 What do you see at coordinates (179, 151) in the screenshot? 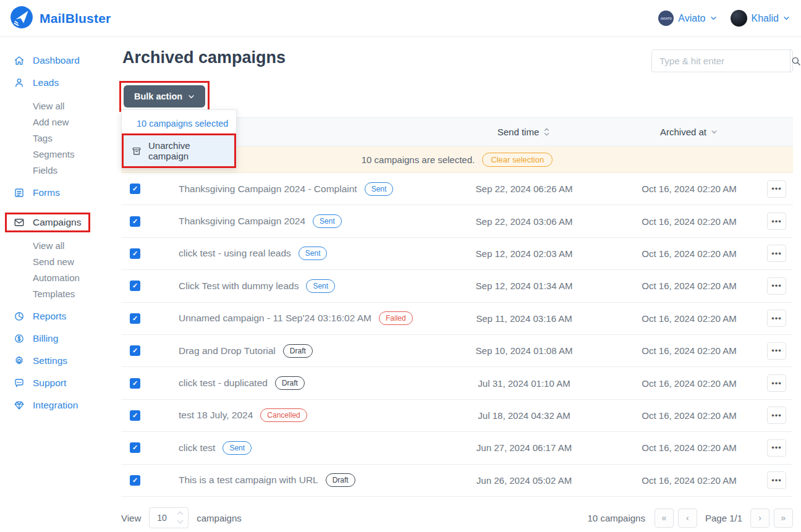
I see `menu-item-unarchive-campaign: Unarchive campaign` at bounding box center [179, 151].